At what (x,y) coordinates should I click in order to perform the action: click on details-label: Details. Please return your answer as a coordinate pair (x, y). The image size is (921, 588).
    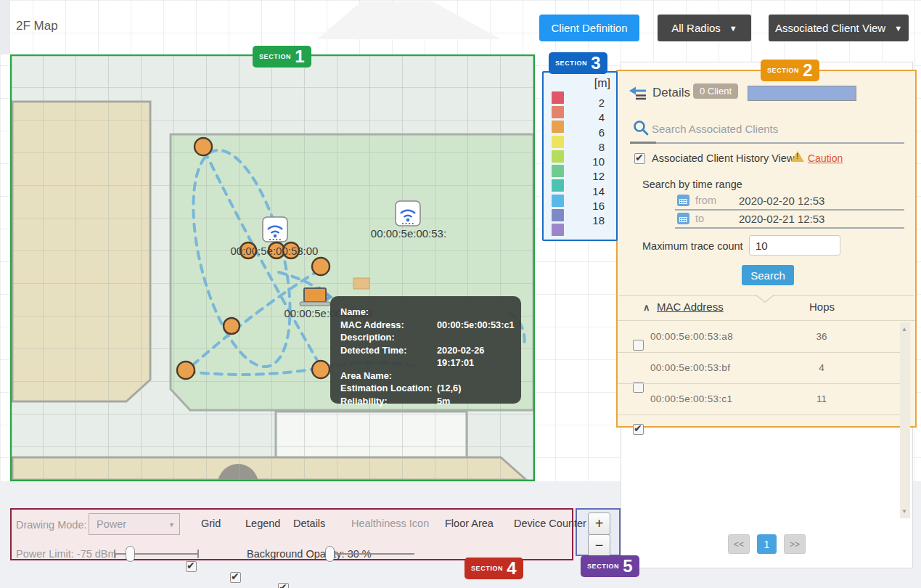
    Looking at the image, I should click on (309, 523).